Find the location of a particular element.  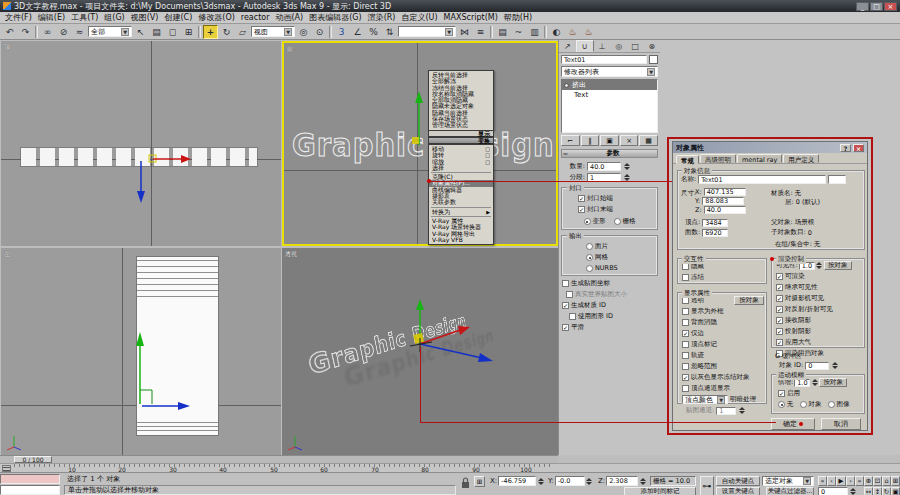

stack-item-extrude: 挤出 is located at coordinates (610, 85).